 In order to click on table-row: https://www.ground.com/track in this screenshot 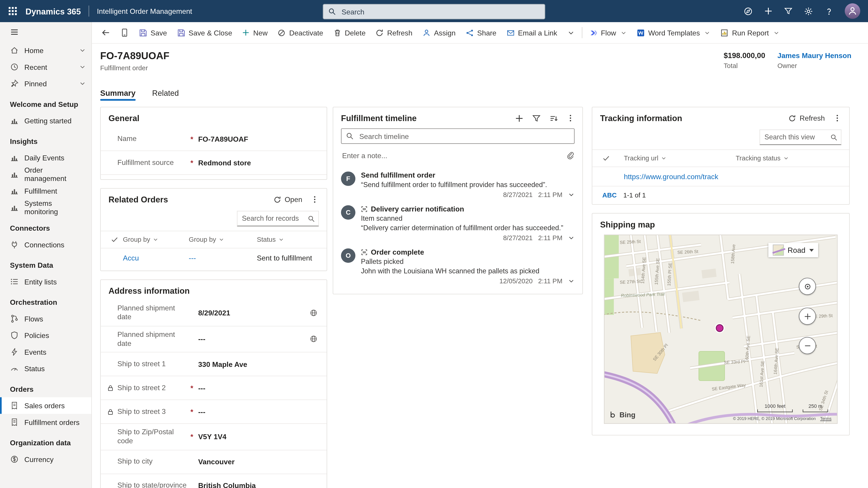, I will do `click(721, 177)`.